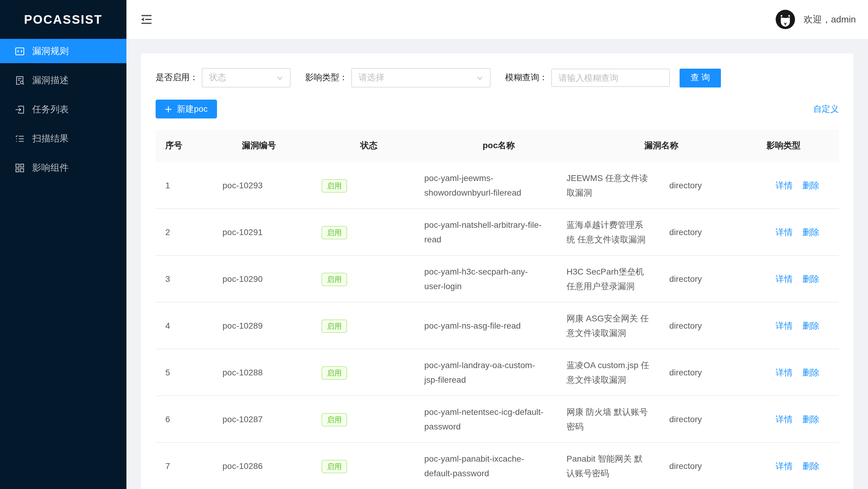  Describe the element at coordinates (63, 80) in the screenshot. I see `sidebar-item-vuln-desc: 漏洞描述` at that location.